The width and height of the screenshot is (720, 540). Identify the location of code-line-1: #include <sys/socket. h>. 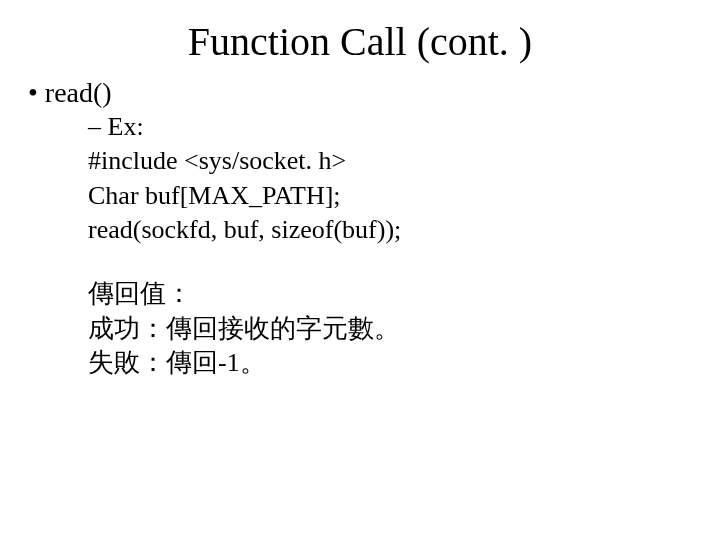
(374, 161).